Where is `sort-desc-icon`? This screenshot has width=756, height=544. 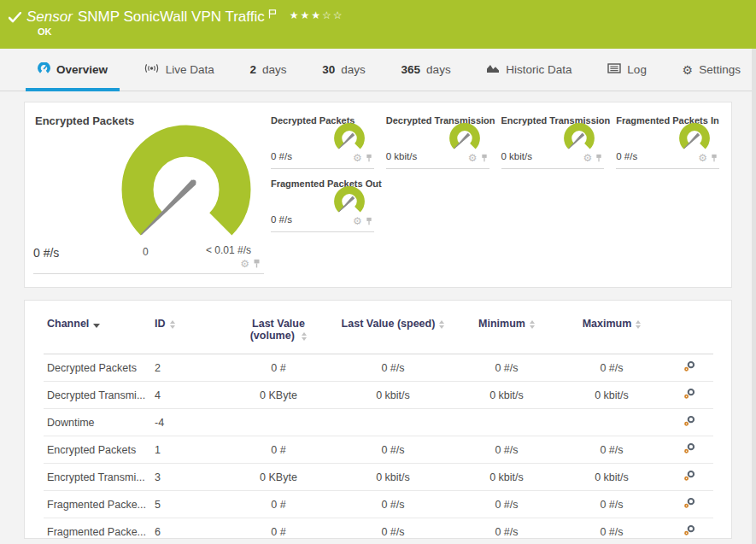
sort-desc-icon is located at coordinates (97, 326).